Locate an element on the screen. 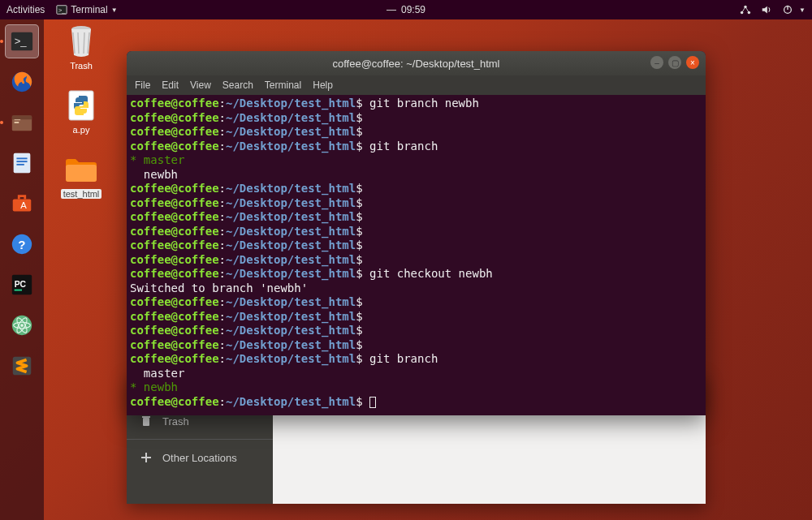  desktop-trash-label: Trash is located at coordinates (81, 66).